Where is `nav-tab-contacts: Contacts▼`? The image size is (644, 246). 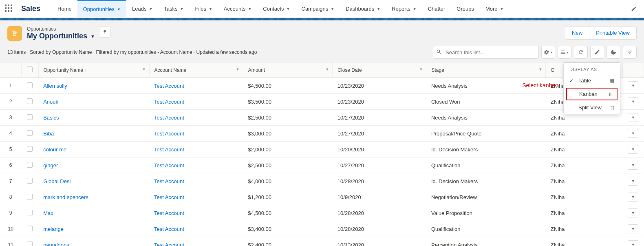
nav-tab-contacts: Contacts▼ is located at coordinates (276, 9).